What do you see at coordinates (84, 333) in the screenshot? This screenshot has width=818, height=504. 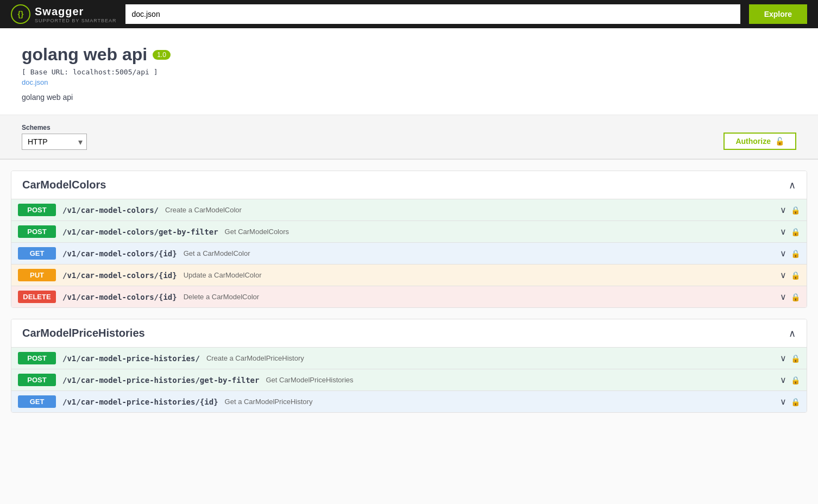 I see `section-title: CarModelPriceHistories` at bounding box center [84, 333].